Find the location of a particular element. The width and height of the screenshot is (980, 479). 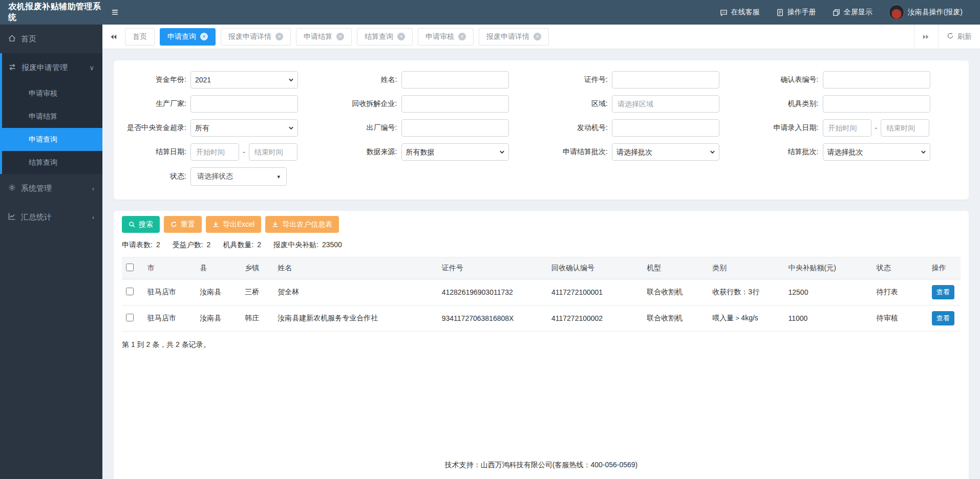

status-badge: 待审核 is located at coordinates (900, 318).